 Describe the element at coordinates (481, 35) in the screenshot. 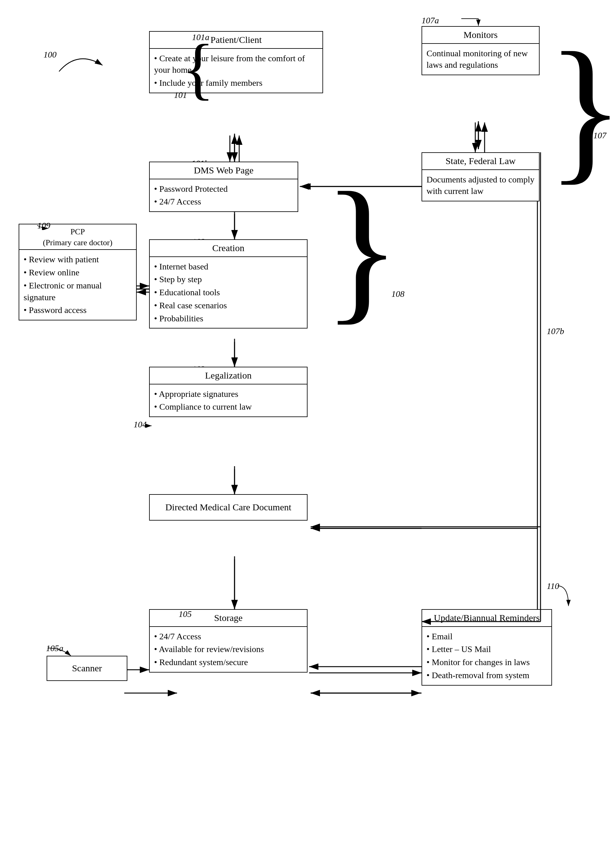

I see `monitors-title: Monitors` at that location.